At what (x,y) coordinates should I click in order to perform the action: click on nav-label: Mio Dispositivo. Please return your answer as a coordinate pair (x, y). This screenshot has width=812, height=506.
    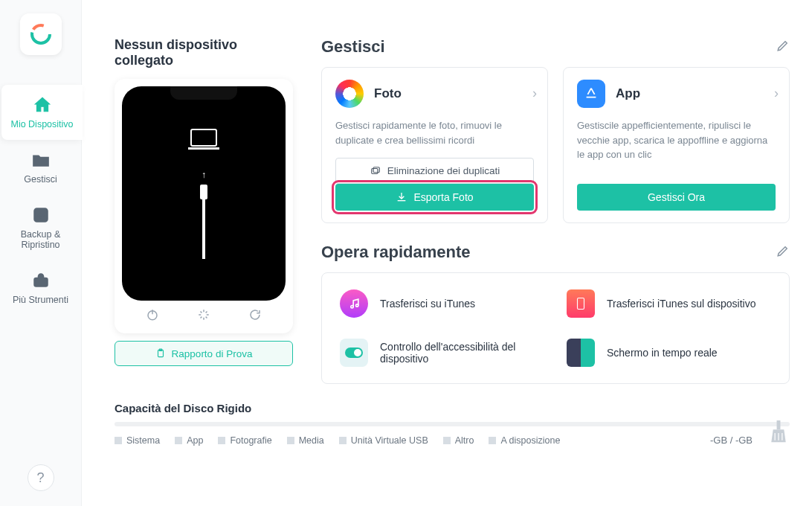
    Looking at the image, I should click on (42, 124).